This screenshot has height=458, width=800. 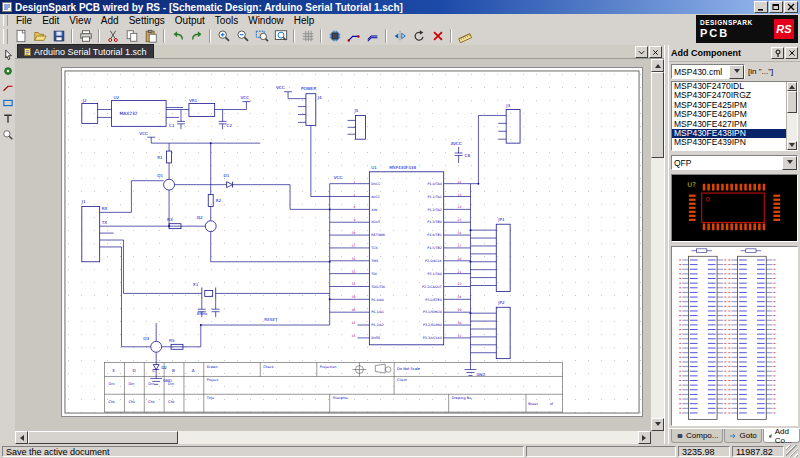 I want to click on library-select: MSP430.cml, so click(x=708, y=72).